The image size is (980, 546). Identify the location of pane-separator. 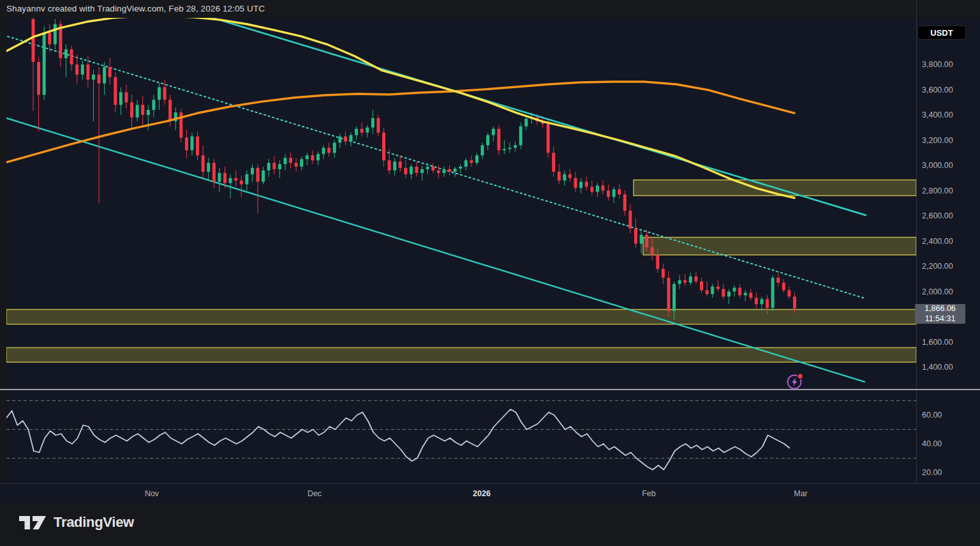
(490, 390).